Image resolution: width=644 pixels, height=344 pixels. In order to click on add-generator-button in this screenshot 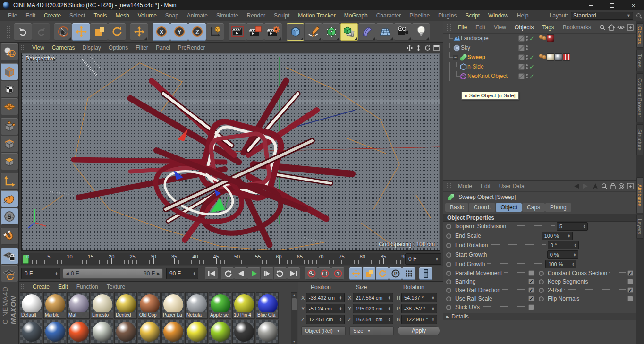, I will do `click(349, 32)`.